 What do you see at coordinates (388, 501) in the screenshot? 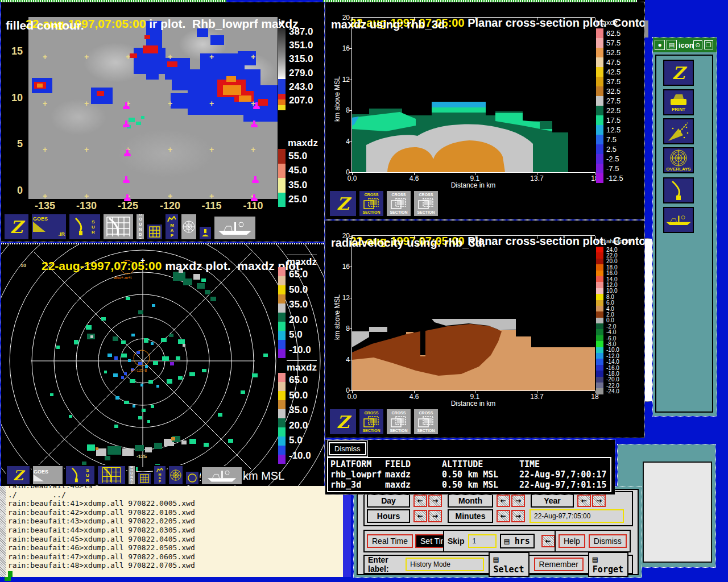
I see `day-button: Day` at bounding box center [388, 501].